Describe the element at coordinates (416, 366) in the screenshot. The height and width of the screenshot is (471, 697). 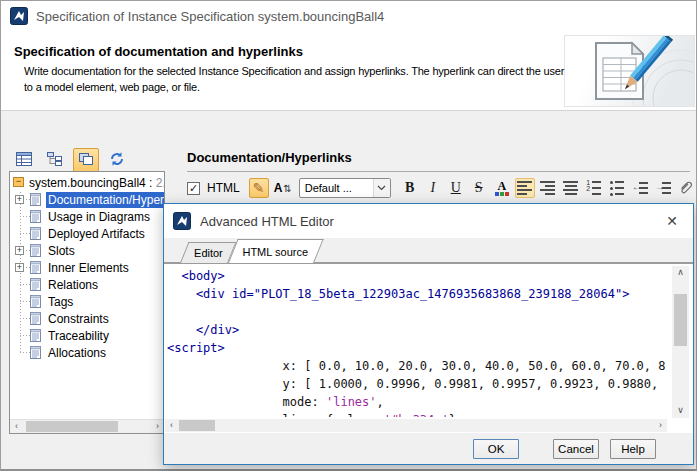
I see `code-line: x: [ 0.0, 10.0, 20.0, 30.0, 40.0, 50.0, …` at that location.